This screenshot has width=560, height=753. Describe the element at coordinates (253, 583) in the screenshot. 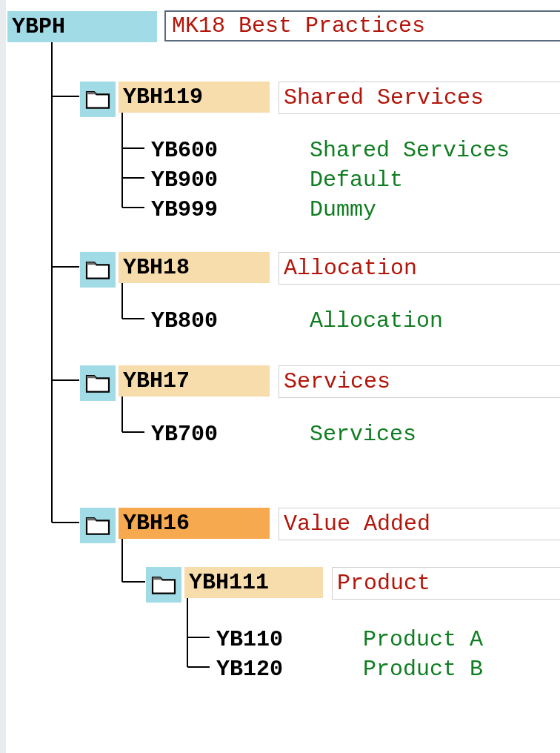

I see `subgroup-node-code: YBH111` at that location.